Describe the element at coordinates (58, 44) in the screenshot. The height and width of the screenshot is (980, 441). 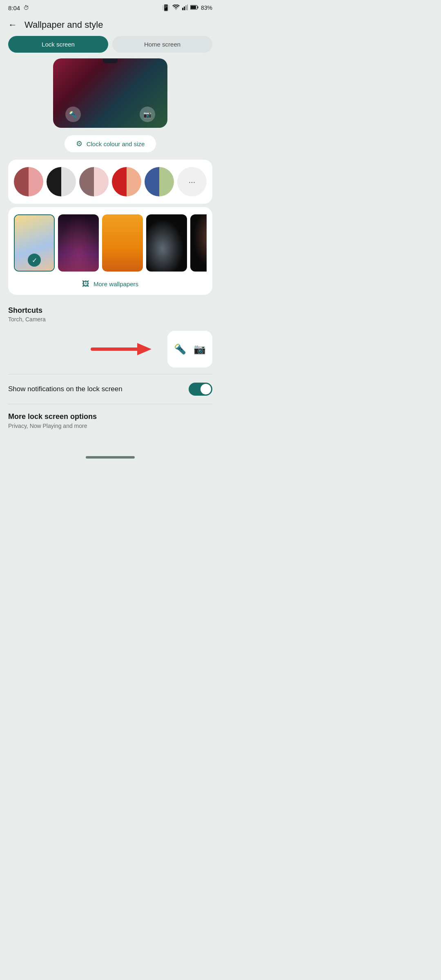
I see `tab-lock-screen: Lock screen` at that location.